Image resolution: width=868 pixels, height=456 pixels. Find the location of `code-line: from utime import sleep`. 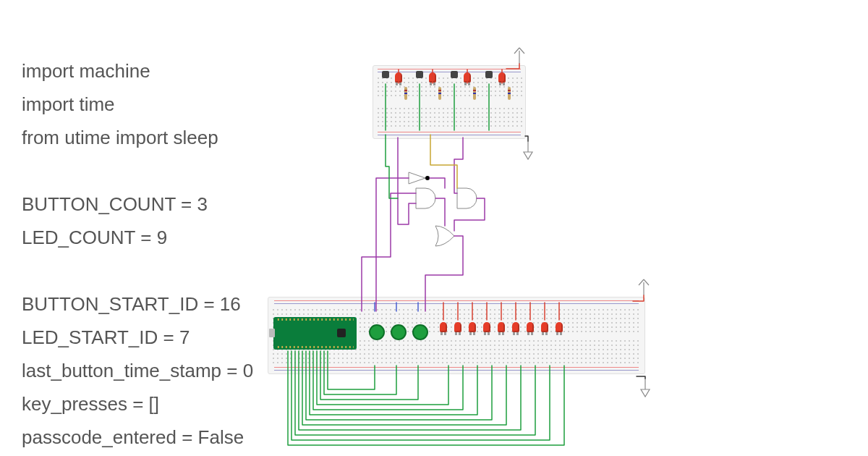

code-line: from utime import sleep is located at coordinates (120, 138).